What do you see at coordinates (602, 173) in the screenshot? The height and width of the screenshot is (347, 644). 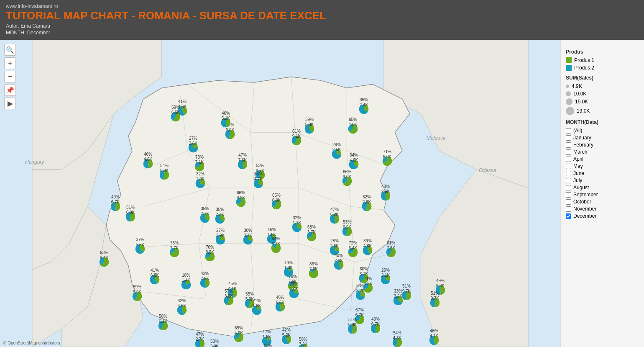 I see `filter-list: (All)JanuaryFebruaryMarchAprilMayJuneJul…` at bounding box center [602, 173].